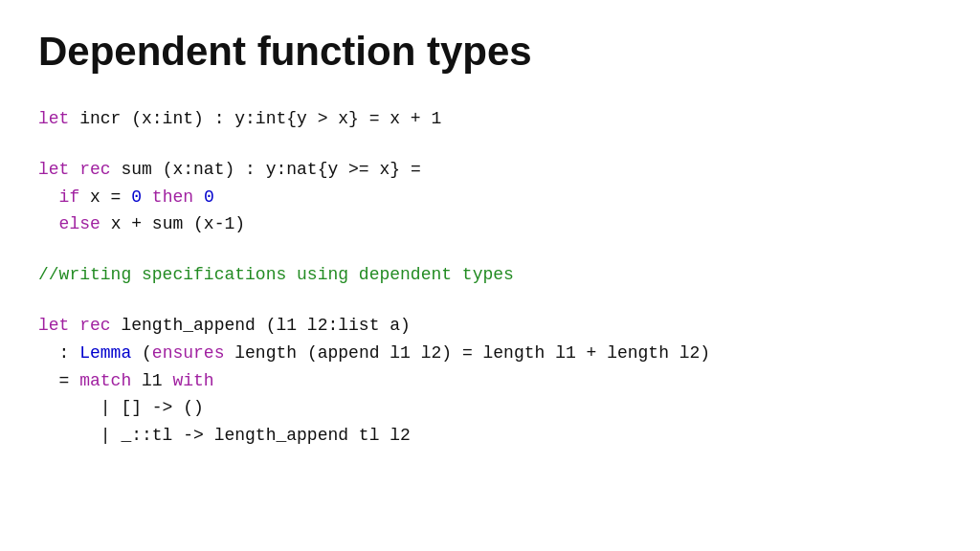  Describe the element at coordinates (105, 197) in the screenshot. I see `code-if-cond: x =` at that location.